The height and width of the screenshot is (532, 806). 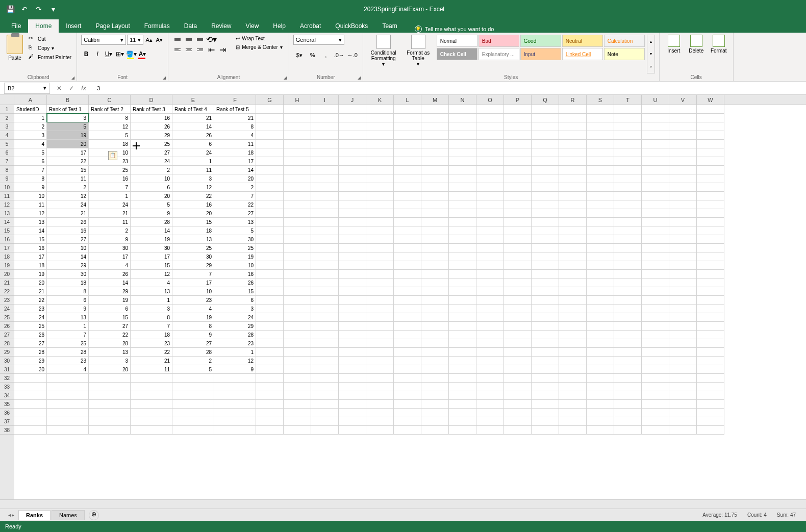 What do you see at coordinates (193, 205) in the screenshot?
I see `cell: 16` at bounding box center [193, 205].